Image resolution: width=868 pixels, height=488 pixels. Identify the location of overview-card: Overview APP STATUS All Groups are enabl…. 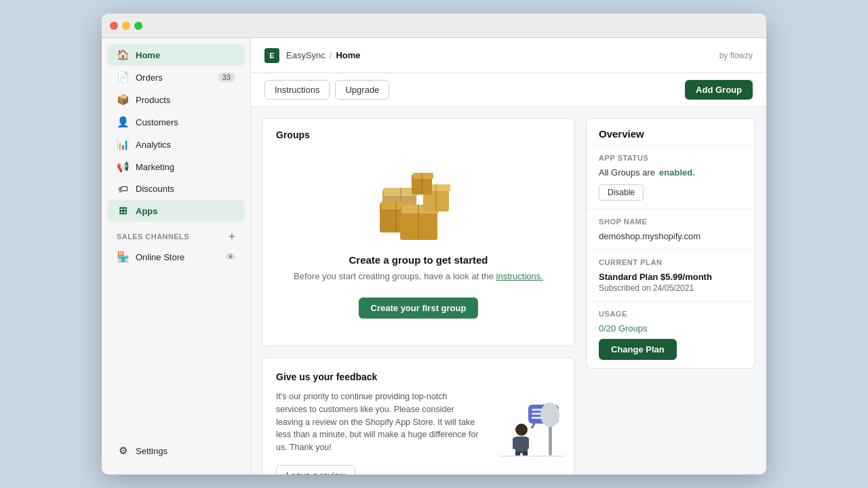
(671, 243).